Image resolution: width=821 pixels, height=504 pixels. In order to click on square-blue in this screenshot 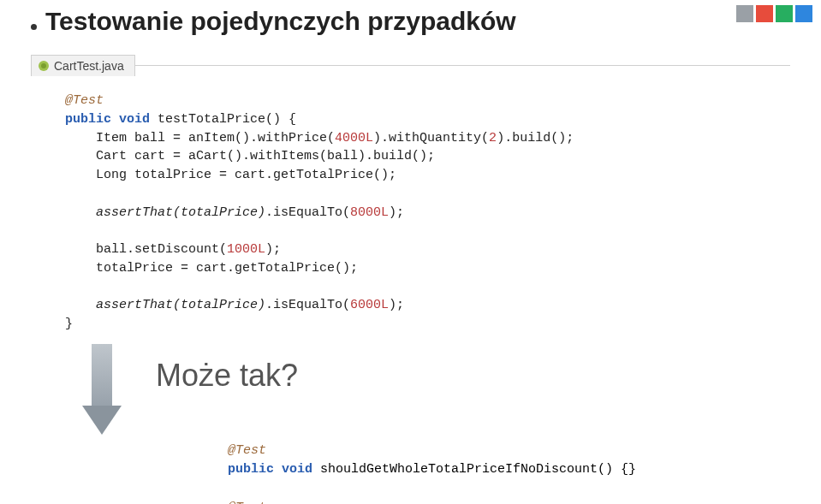, I will do `click(804, 14)`.